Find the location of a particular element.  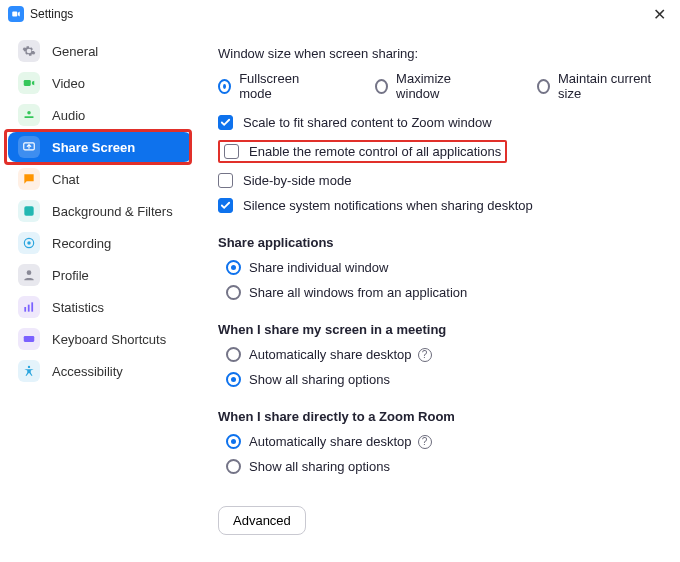

sidebar-item-statistics: Statistics is located at coordinates (100, 307).